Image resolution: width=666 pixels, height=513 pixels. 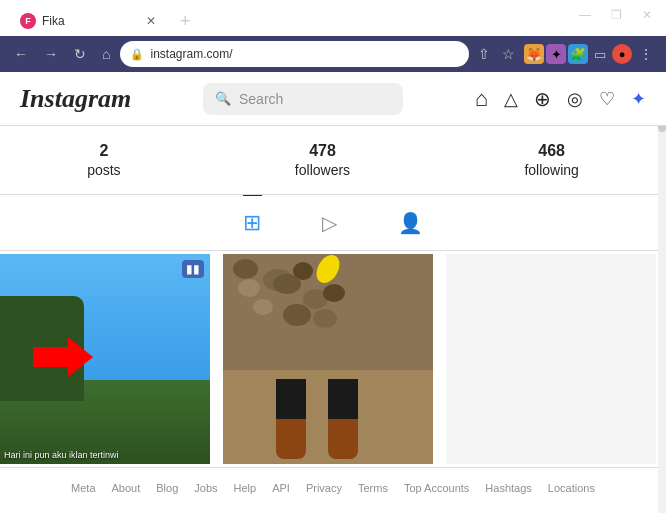 I want to click on home-button: ⌂, so click(x=106, y=54).